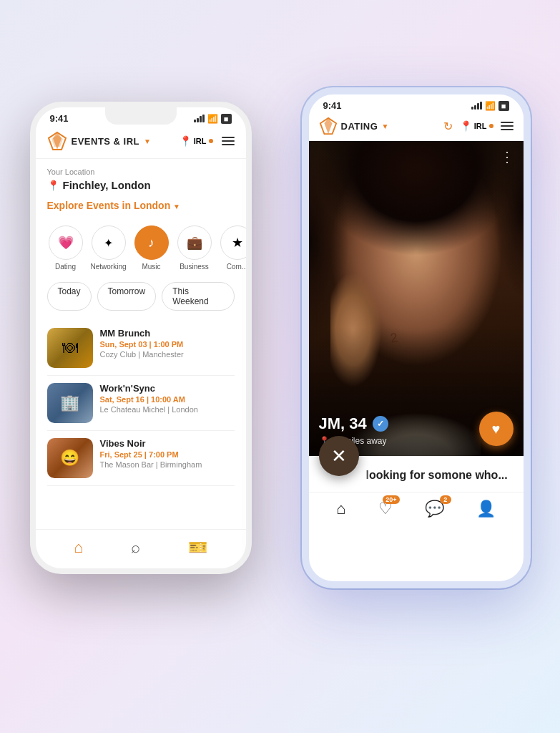 The height and width of the screenshot is (733, 560). What do you see at coordinates (200, 141) in the screenshot?
I see `irl-text: IRL` at bounding box center [200, 141].